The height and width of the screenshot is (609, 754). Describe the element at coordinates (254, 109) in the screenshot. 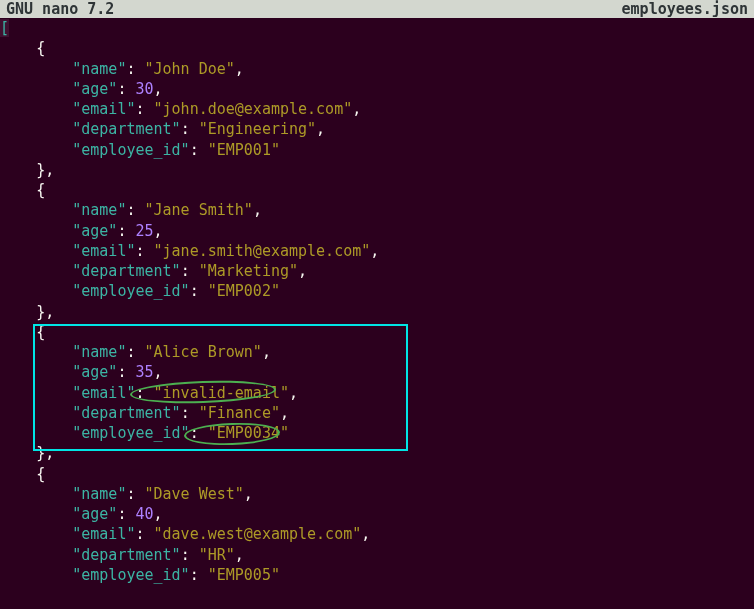

I see `json-string: "john.doe@example.com"` at that location.